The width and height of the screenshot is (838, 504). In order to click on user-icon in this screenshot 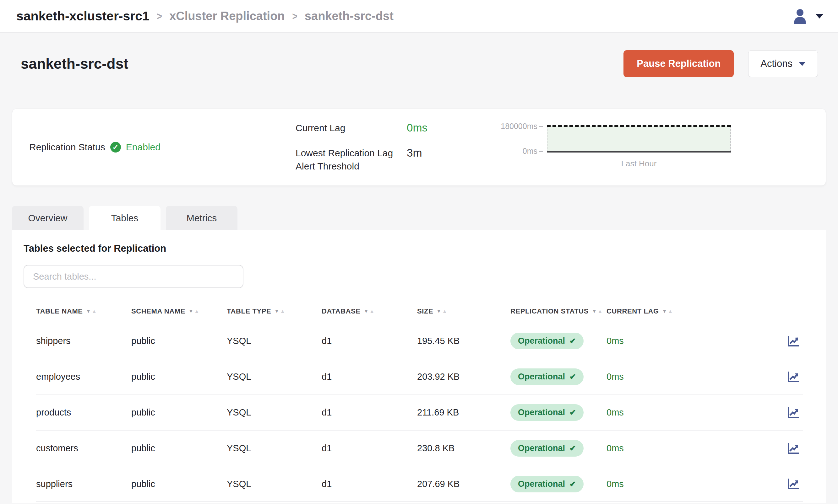, I will do `click(800, 16)`.